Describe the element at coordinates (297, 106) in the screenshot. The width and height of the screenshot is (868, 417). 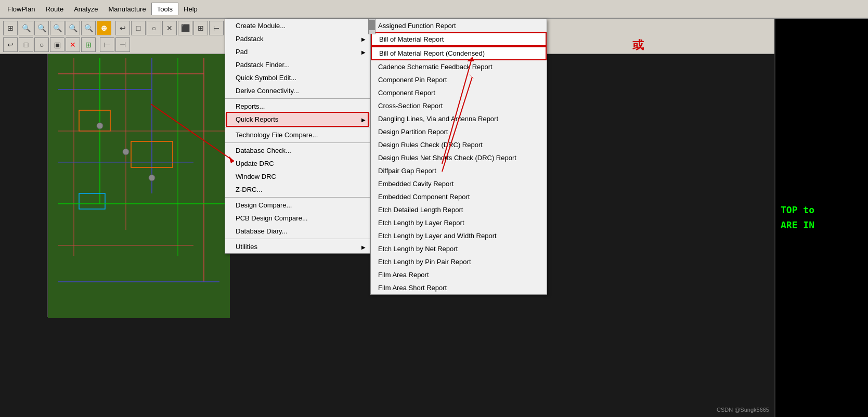
I see `tools-menu-reports: Reports...` at that location.